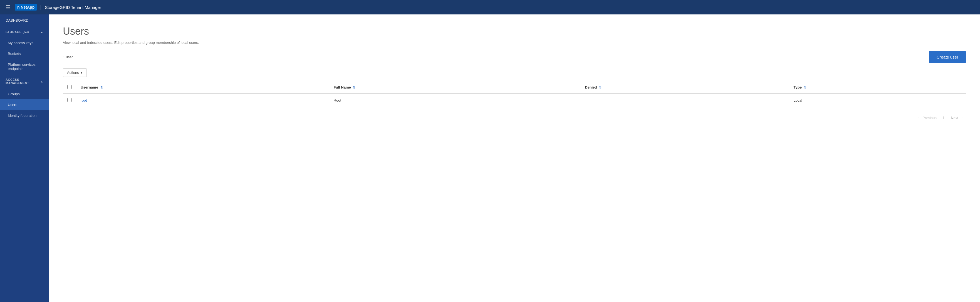  Describe the element at coordinates (514, 73) in the screenshot. I see `actions-row: Actions ▾` at that location.